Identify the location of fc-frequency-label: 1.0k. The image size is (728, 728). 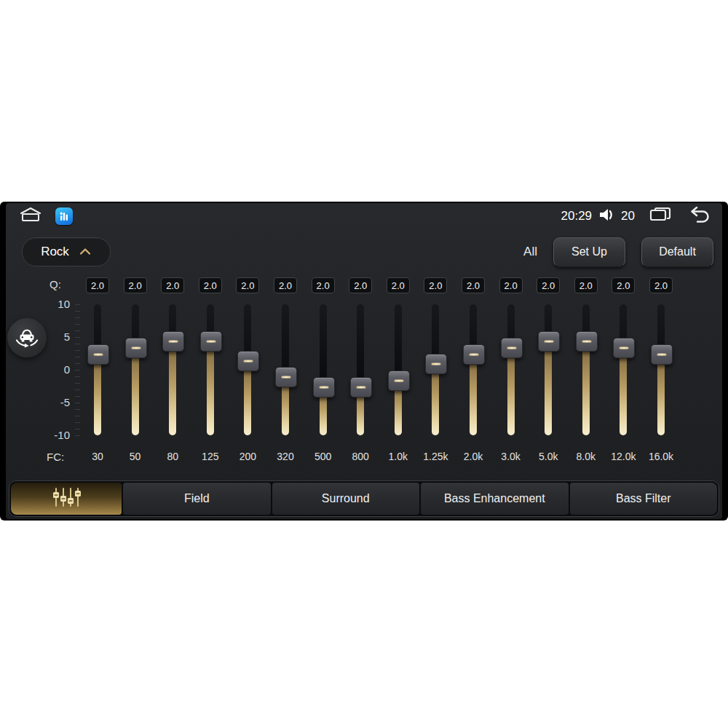
(398, 456).